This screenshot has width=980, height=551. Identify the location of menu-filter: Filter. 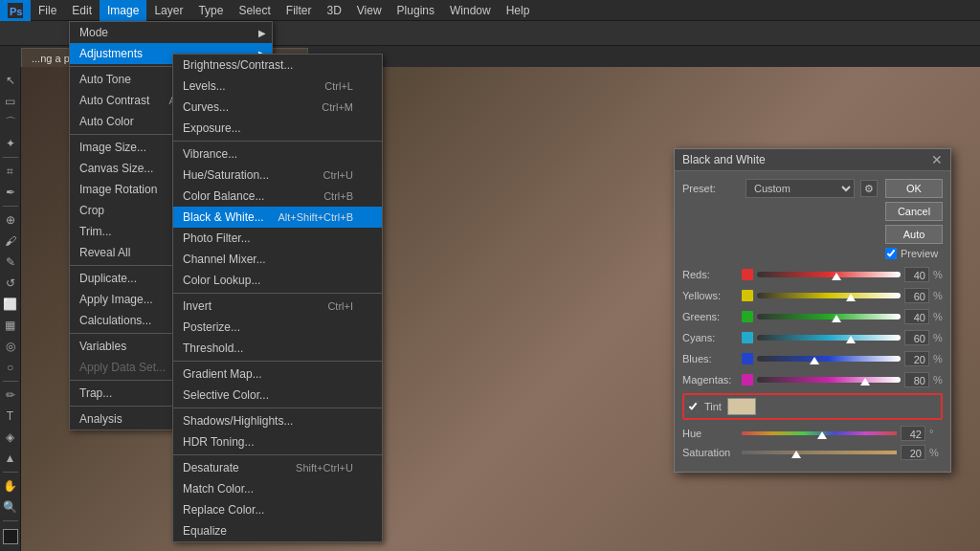
(299, 11).